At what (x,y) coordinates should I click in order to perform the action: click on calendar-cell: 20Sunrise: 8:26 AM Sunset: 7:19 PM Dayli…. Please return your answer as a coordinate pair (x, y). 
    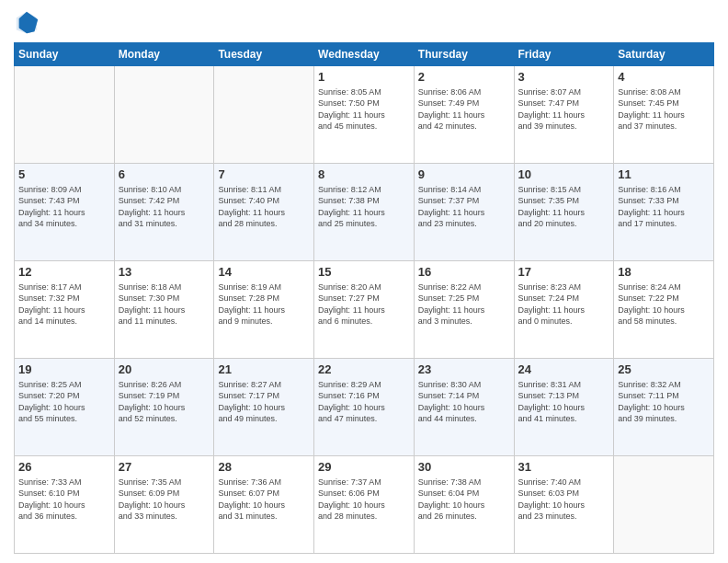
    Looking at the image, I should click on (164, 408).